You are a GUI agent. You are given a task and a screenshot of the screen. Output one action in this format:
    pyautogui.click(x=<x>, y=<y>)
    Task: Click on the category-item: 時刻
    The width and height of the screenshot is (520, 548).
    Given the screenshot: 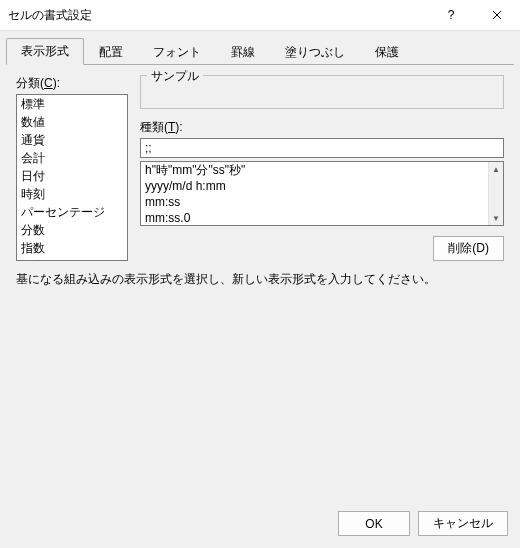 What is the action you would take?
    pyautogui.click(x=72, y=194)
    